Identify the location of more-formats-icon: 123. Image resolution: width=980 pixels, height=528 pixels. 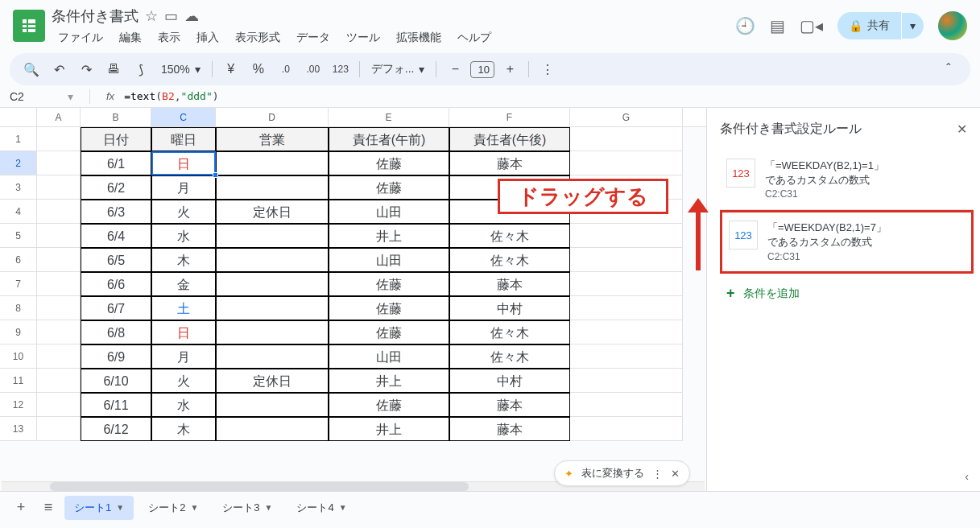
(341, 69).